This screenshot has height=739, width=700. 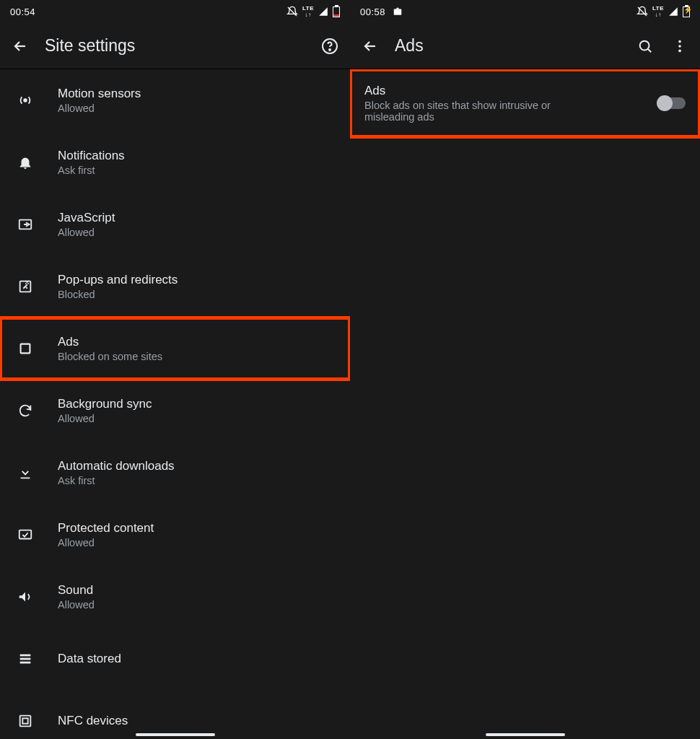 What do you see at coordinates (23, 12) in the screenshot?
I see `status-time: 00:54` at bounding box center [23, 12].